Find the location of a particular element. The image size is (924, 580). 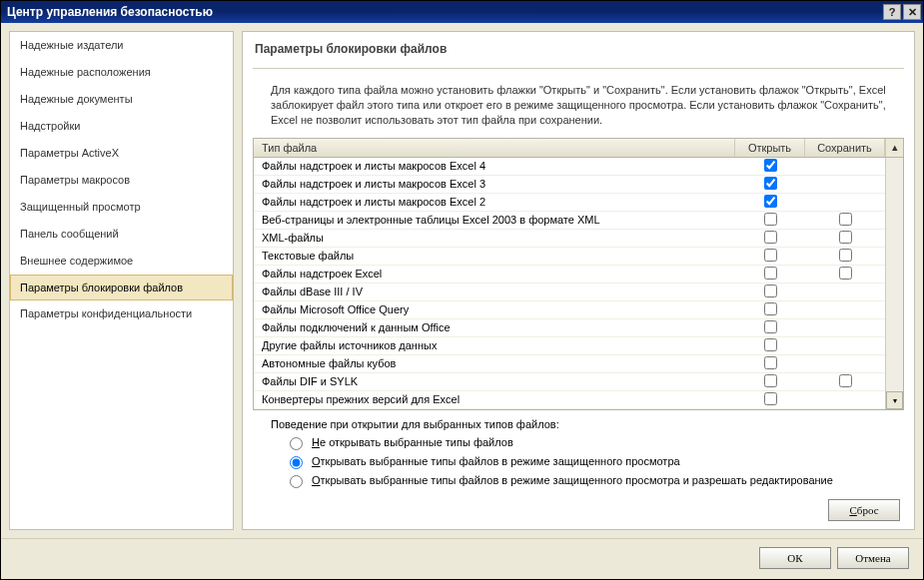

sidebar-item: Защищенный просмотр is located at coordinates (122, 208).